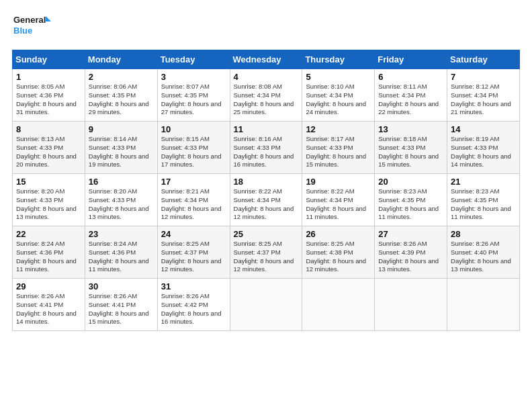 The width and height of the screenshot is (532, 411). I want to click on day-number: 28, so click(484, 234).